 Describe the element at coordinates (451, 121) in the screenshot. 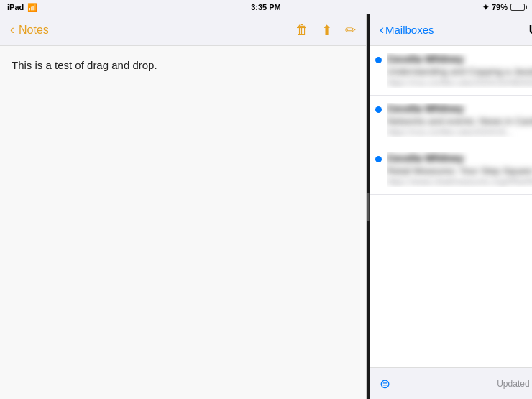

I see `mail-item: Cecelia Whitney 1/15/15 Networks and eve…` at that location.